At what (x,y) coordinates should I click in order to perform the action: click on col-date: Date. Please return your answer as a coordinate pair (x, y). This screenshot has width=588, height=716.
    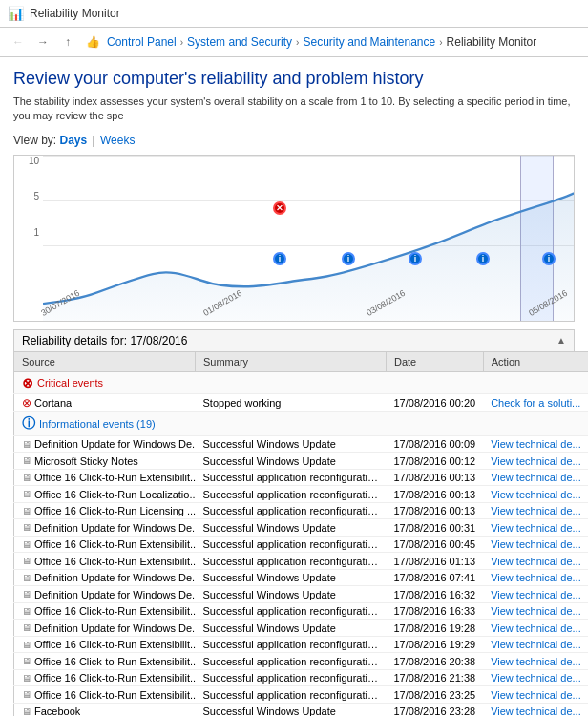
    Looking at the image, I should click on (435, 361).